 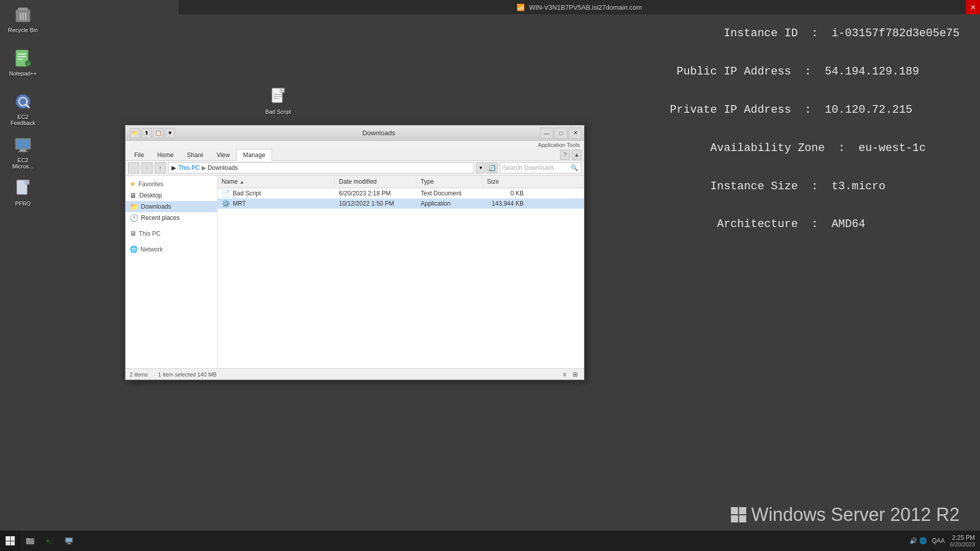 I want to click on tab-share: Share, so click(x=195, y=155).